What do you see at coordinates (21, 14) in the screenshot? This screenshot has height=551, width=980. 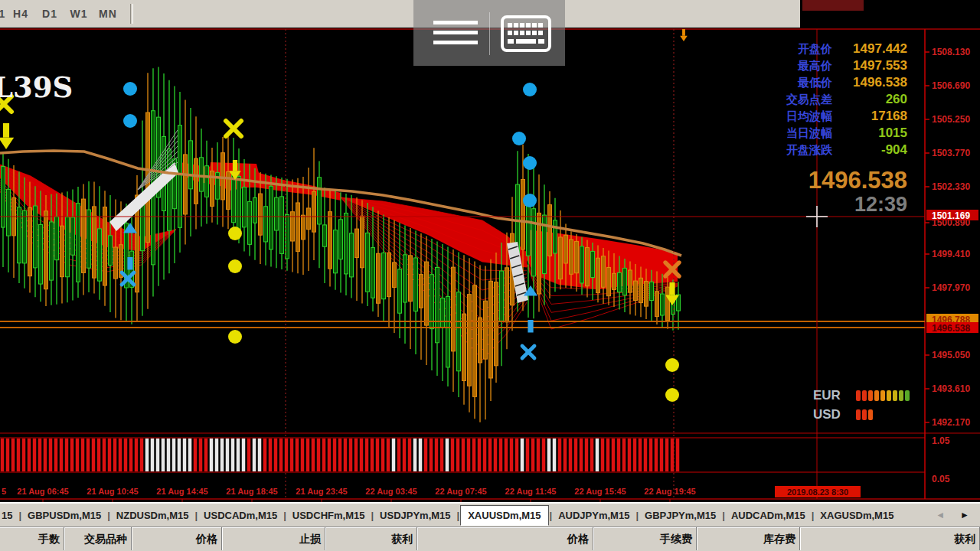 I see `timeframe-button-h4: H4` at bounding box center [21, 14].